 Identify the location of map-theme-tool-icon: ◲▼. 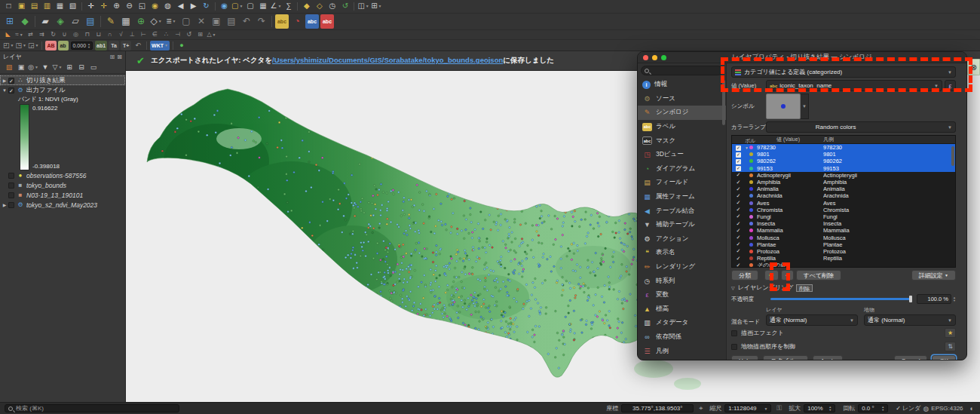
(33, 45).